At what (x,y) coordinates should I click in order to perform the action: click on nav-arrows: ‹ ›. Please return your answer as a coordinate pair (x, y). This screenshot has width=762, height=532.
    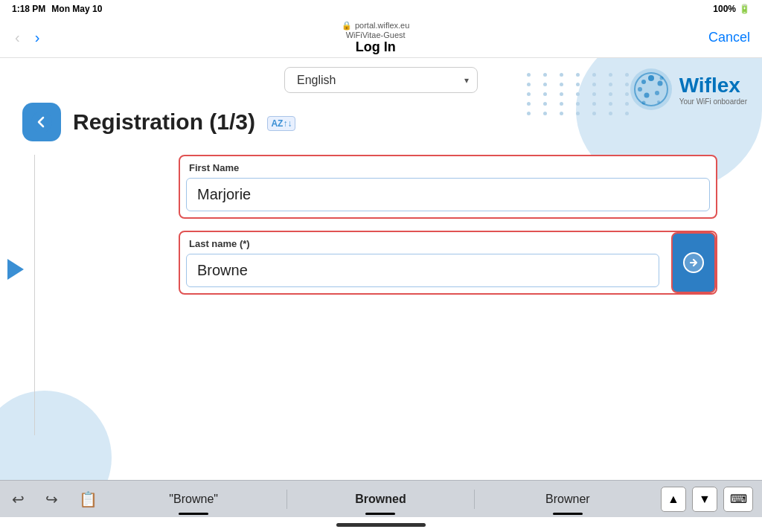
    Looking at the image, I should click on (27, 37).